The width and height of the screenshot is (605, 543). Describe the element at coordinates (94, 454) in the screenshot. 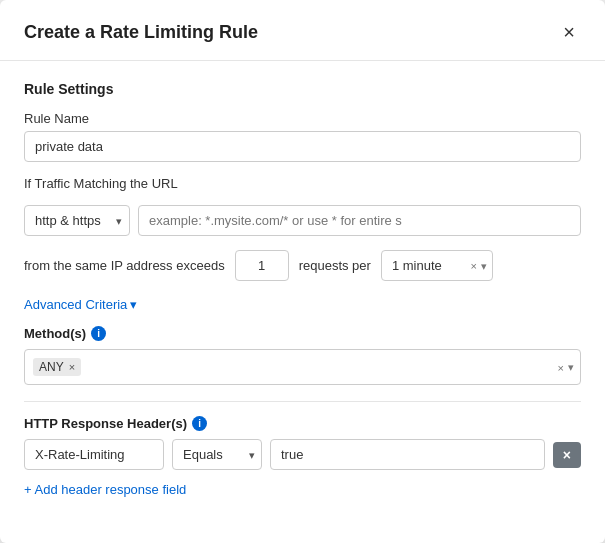

I see `header-name-input` at that location.